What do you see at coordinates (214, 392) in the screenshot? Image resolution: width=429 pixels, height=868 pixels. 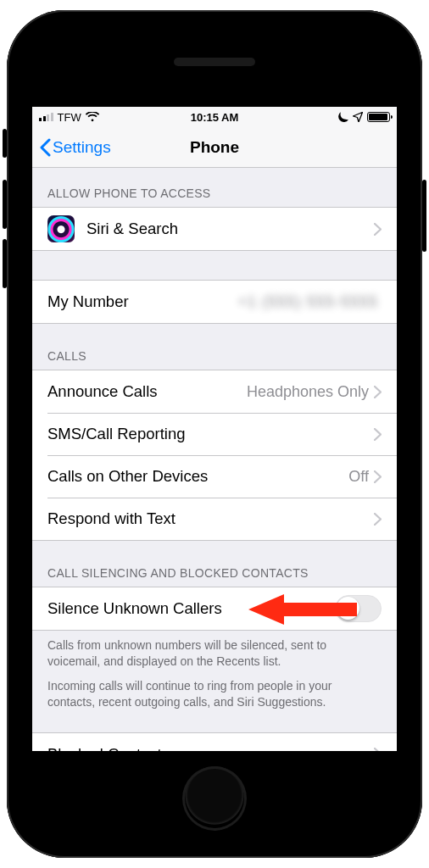 I see `row-announce-calls: Announce Calls Headphones Only` at bounding box center [214, 392].